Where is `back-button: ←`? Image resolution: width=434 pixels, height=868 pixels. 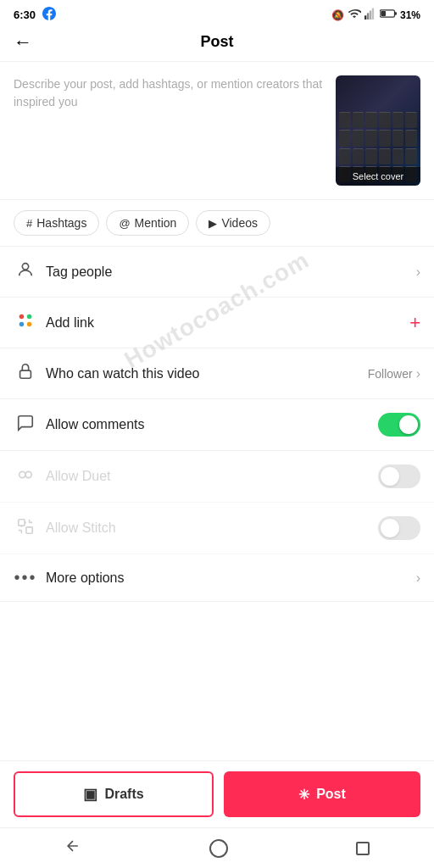
back-button: ← is located at coordinates (23, 42).